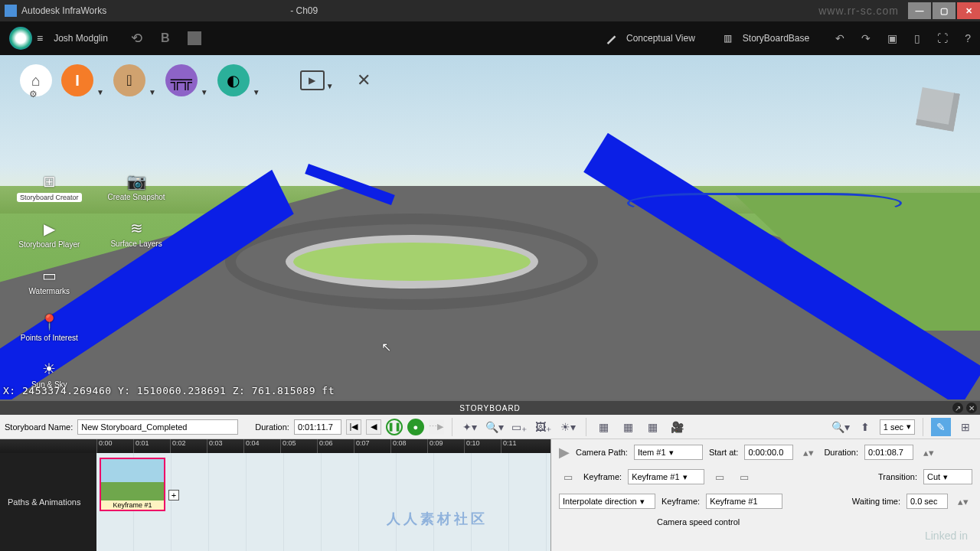  What do you see at coordinates (840, 38) in the screenshot?
I see `undo-icon: ↶` at bounding box center [840, 38].